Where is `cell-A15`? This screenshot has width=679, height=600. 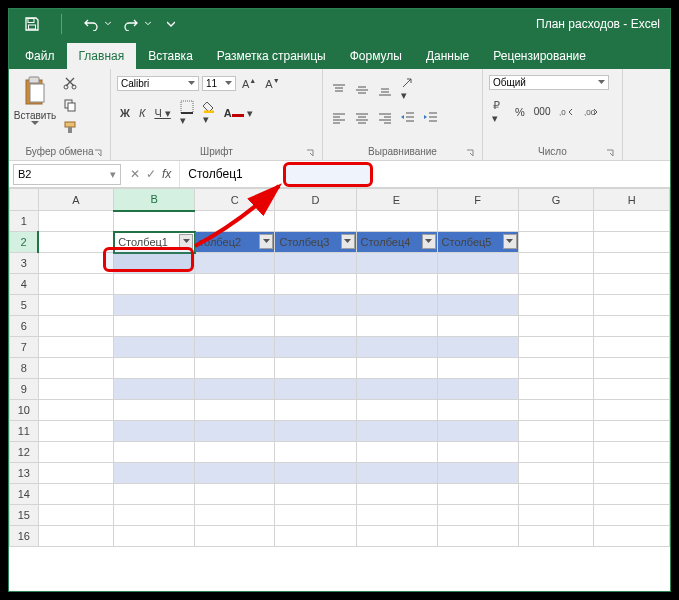
cell-A15 is located at coordinates (76, 516).